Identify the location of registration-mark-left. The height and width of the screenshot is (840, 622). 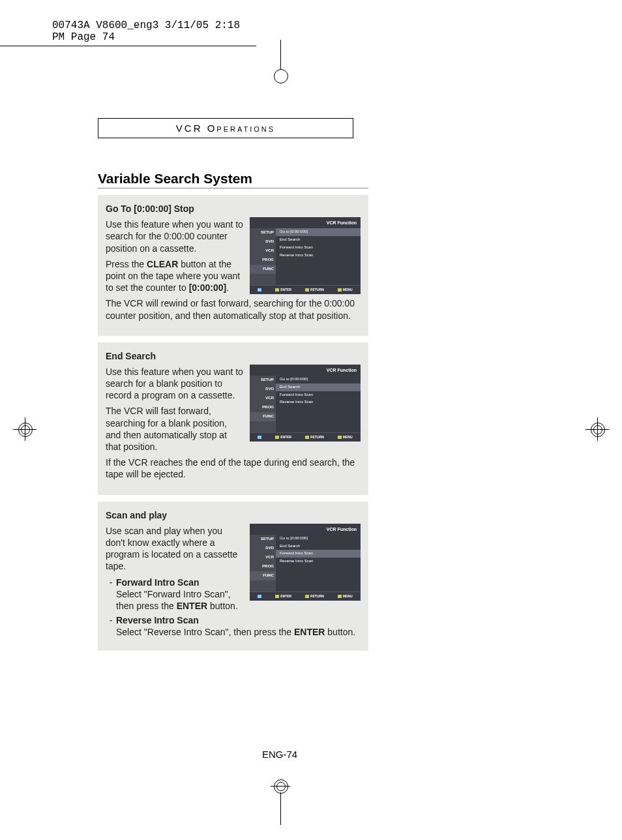
(25, 429).